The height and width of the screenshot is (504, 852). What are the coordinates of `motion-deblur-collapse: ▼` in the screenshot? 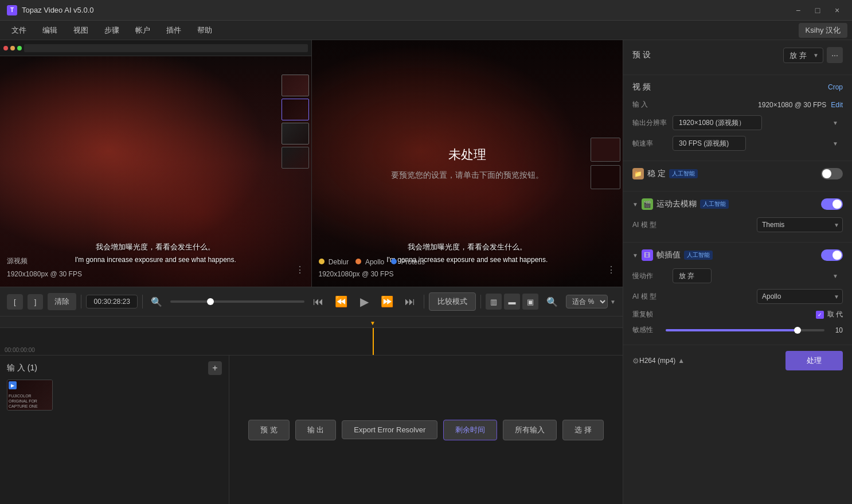 It's located at (635, 204).